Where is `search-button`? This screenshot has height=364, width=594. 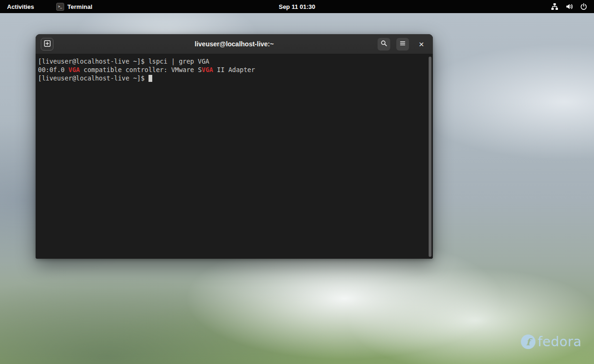 search-button is located at coordinates (384, 44).